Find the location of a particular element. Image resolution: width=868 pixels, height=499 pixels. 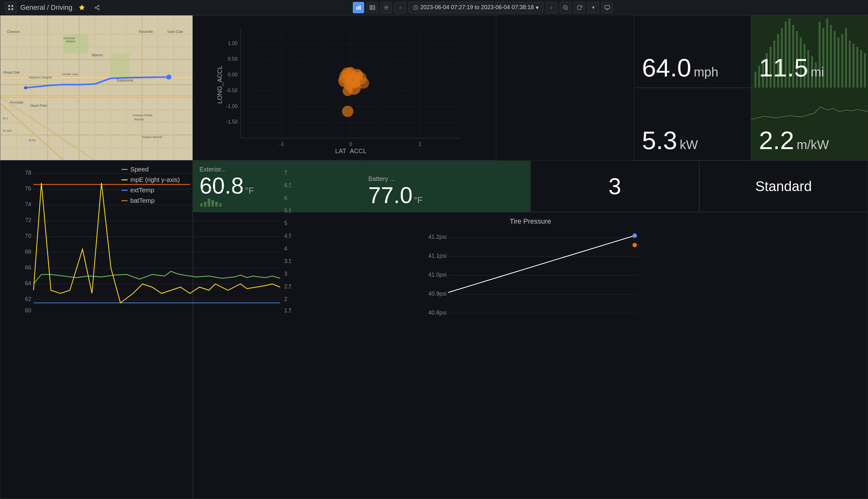

table-icon is located at coordinates (372, 8).